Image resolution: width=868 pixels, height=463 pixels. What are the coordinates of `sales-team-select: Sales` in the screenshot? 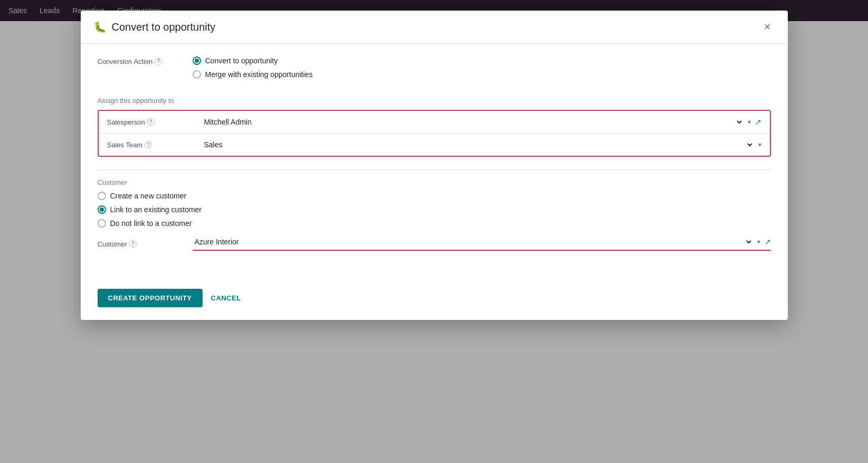 It's located at (478, 145).